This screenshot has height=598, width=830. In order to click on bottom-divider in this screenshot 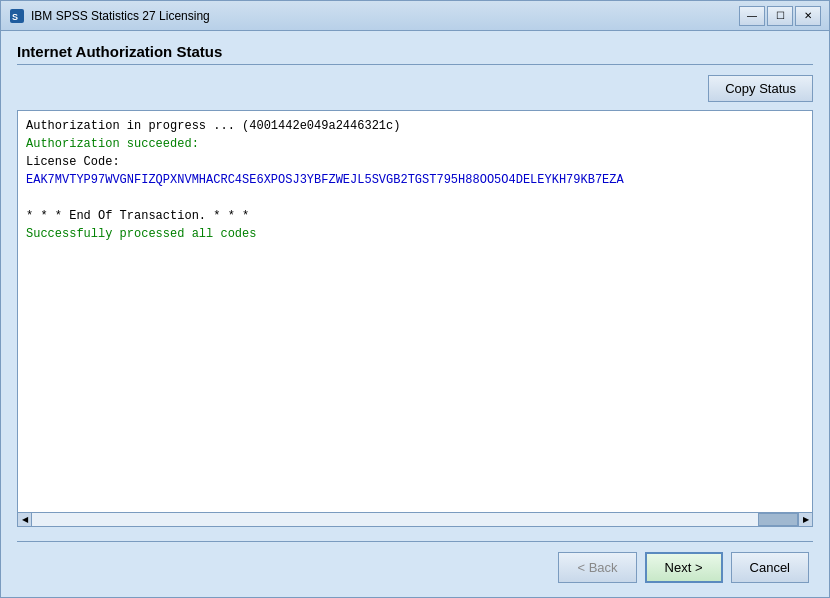, I will do `click(415, 542)`.